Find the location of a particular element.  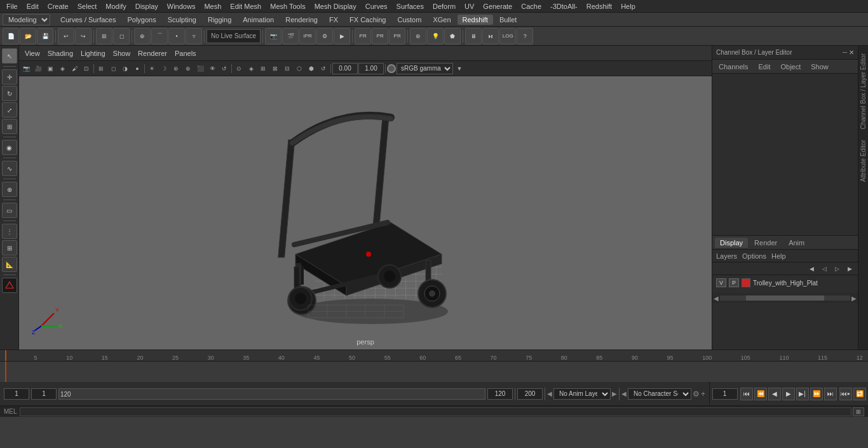

vp-grid-icon: ⊞ is located at coordinates (101, 69).